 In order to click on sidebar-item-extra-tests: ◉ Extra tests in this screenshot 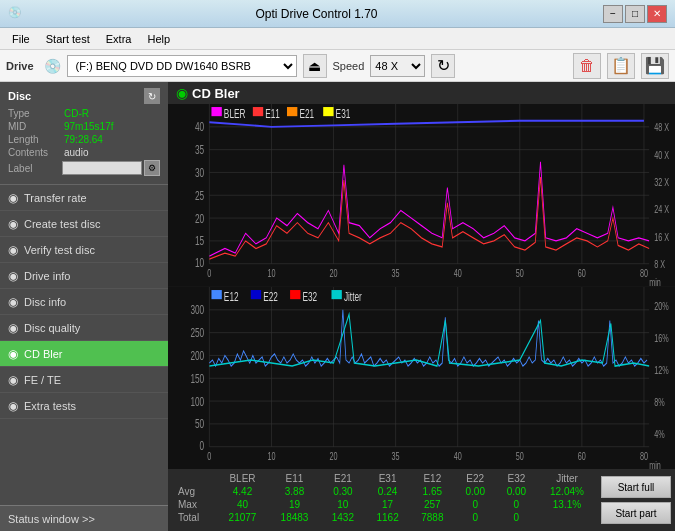, I will do `click(84, 406)`.